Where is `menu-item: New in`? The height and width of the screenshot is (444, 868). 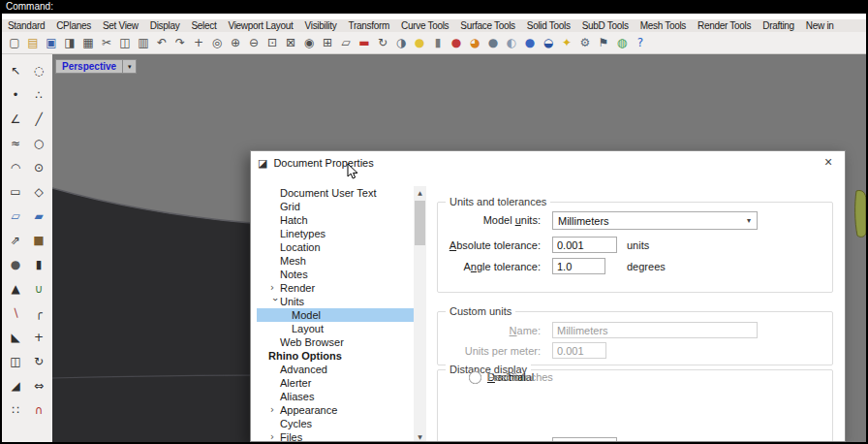
menu-item: New in is located at coordinates (820, 25).